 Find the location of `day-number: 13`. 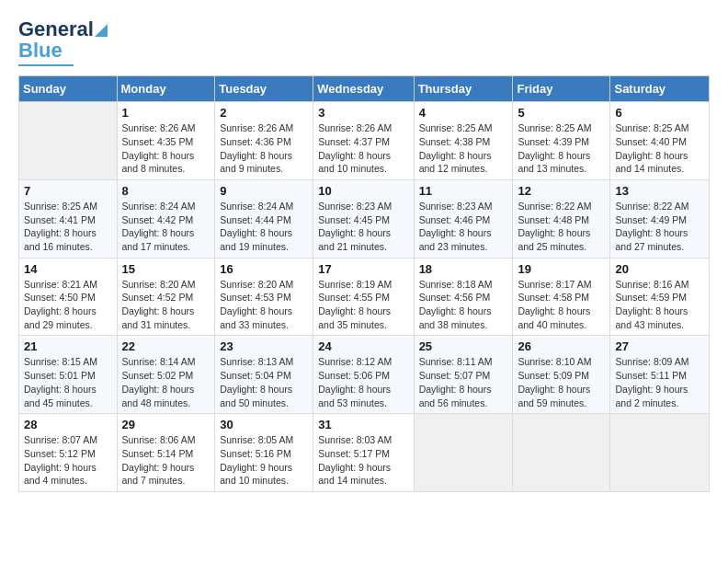

day-number: 13 is located at coordinates (660, 191).